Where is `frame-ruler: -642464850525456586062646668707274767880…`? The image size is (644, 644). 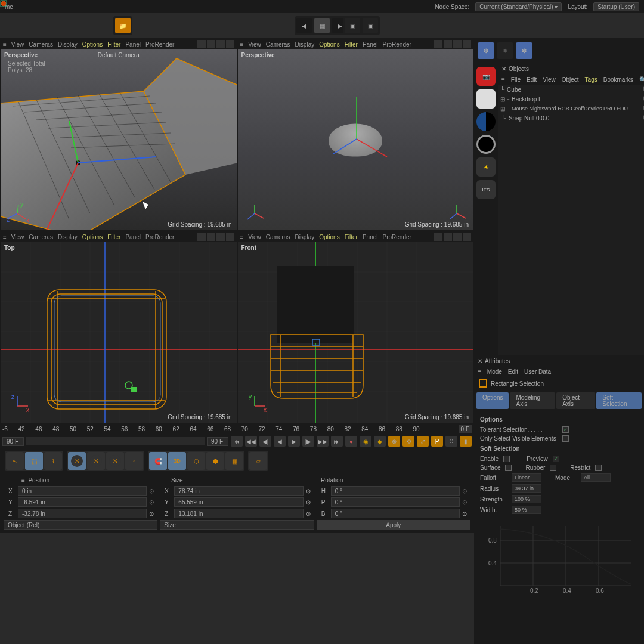
frame-ruler: -642464850525456586062646668707274767880… is located at coordinates (237, 429).